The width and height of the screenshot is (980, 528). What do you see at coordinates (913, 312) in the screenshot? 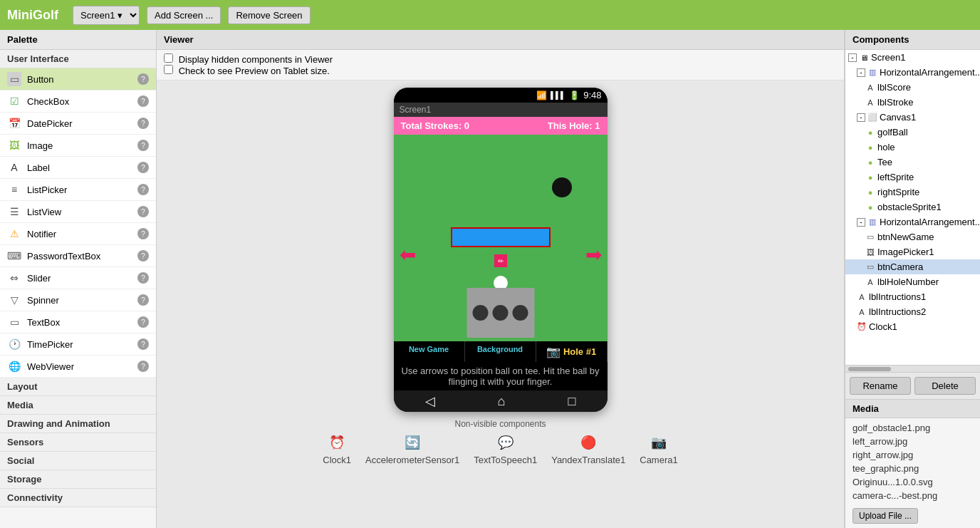
I see `tree-lblintructions2: A lblIntructions2` at bounding box center [913, 312].